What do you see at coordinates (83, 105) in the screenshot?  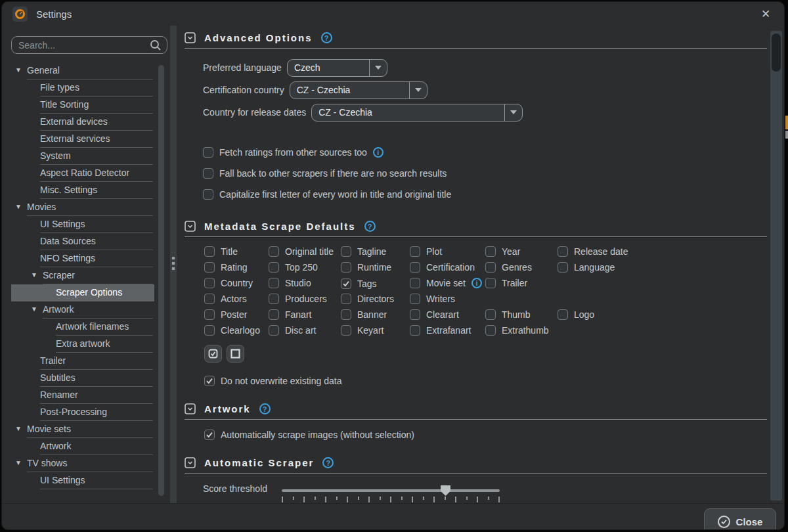 I see `sidebar-item-title-sorting: Title Sorting` at bounding box center [83, 105].